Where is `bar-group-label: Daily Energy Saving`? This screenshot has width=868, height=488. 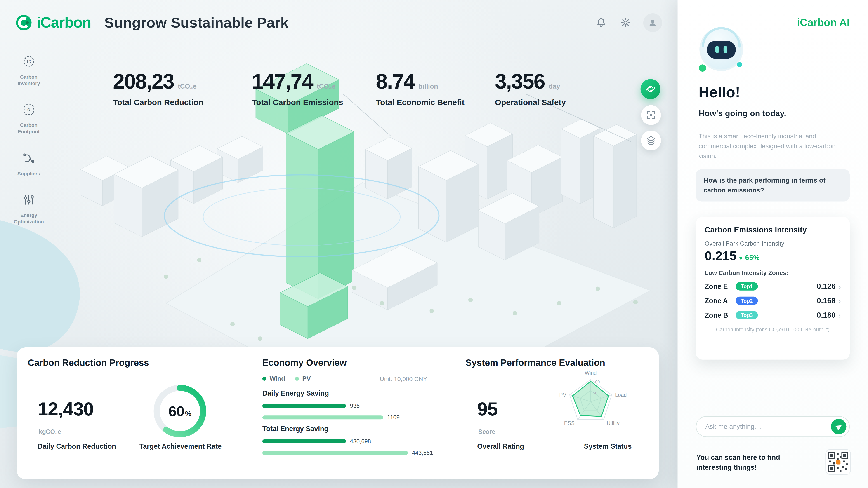 bar-group-label: Daily Energy Saving is located at coordinates (351, 393).